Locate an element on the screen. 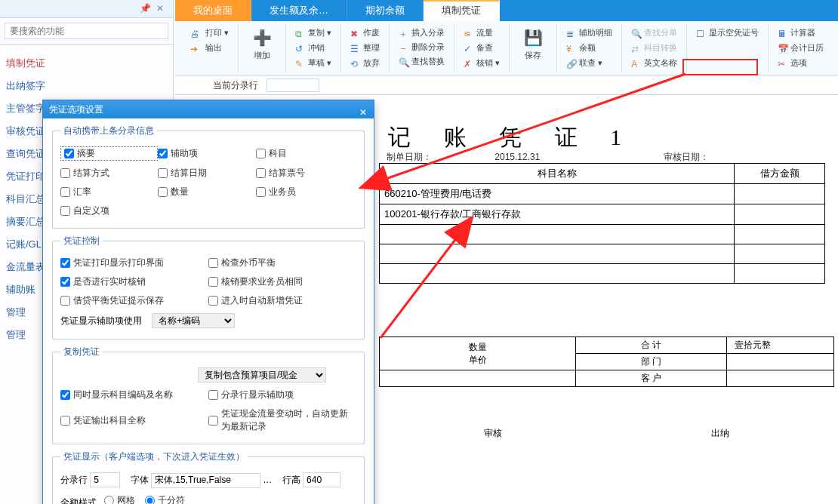  search-button: 🔍查找分单 is located at coordinates (654, 33).